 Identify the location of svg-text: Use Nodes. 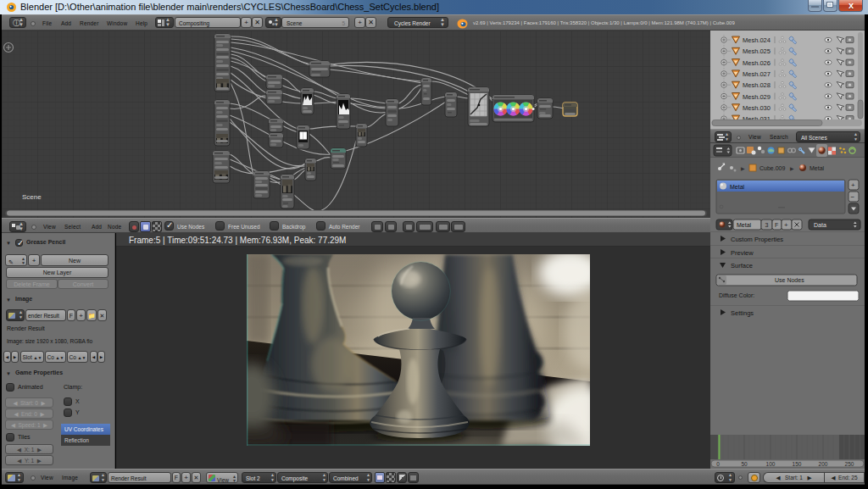
(790, 280).